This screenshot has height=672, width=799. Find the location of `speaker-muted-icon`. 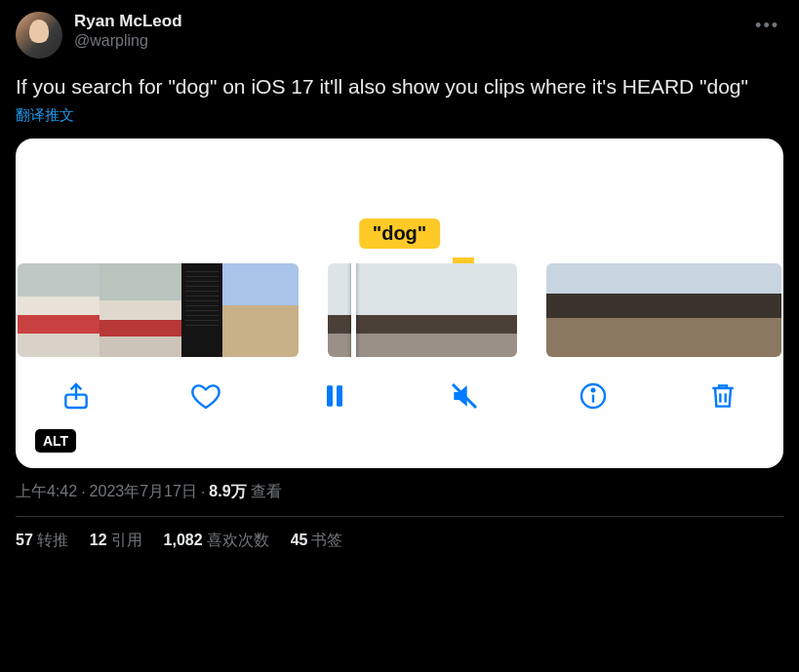

speaker-muted-icon is located at coordinates (464, 398).